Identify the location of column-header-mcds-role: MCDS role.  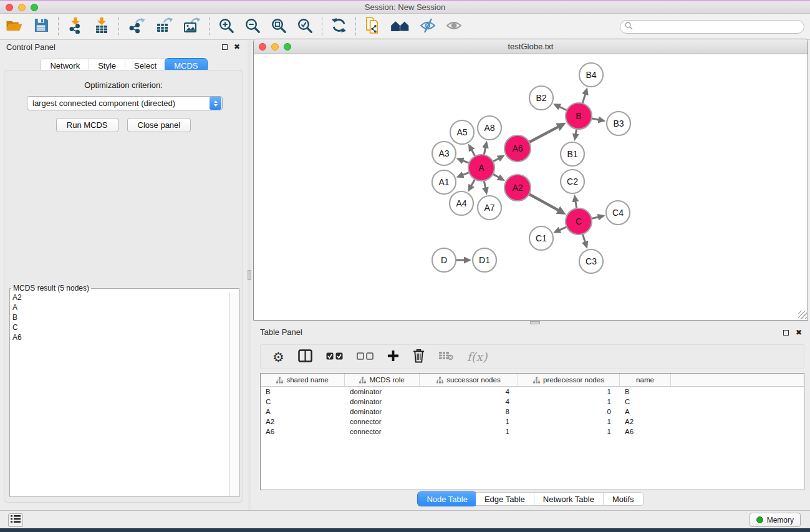
(382, 380).